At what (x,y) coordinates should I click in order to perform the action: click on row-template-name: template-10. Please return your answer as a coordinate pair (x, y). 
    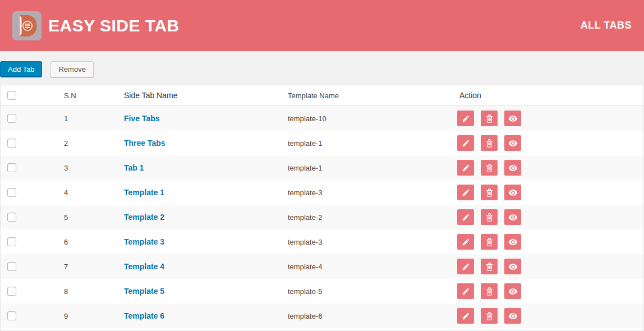
    Looking at the image, I should click on (372, 119).